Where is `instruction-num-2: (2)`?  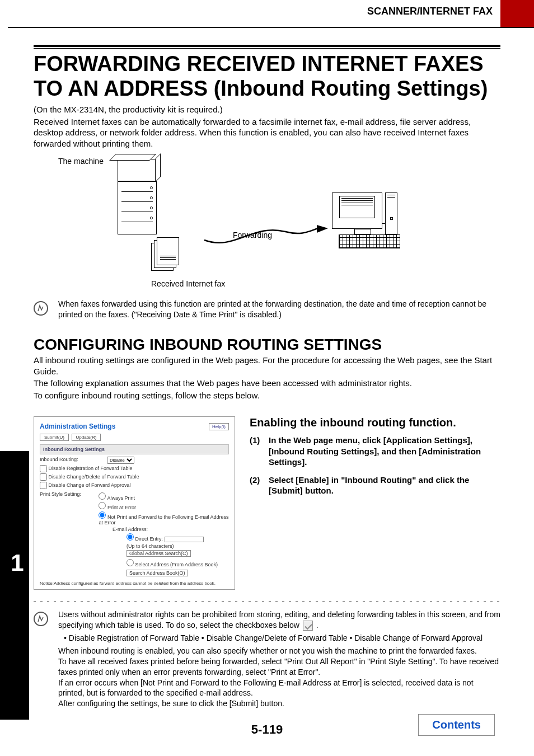
instruction-num-2: (2) is located at coordinates (259, 486).